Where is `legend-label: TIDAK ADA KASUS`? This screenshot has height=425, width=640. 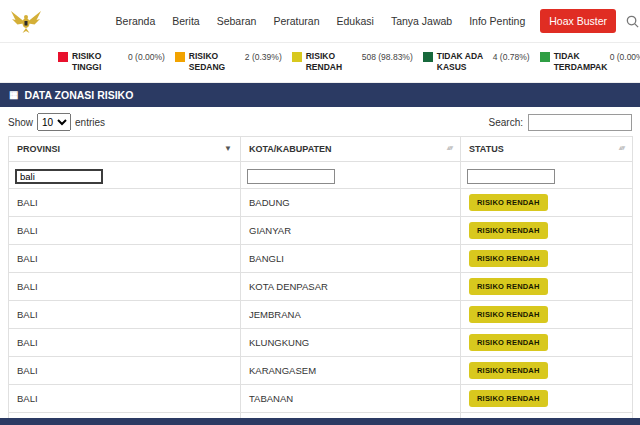
legend-label: TIDAK ADA KASUS is located at coordinates (463, 62).